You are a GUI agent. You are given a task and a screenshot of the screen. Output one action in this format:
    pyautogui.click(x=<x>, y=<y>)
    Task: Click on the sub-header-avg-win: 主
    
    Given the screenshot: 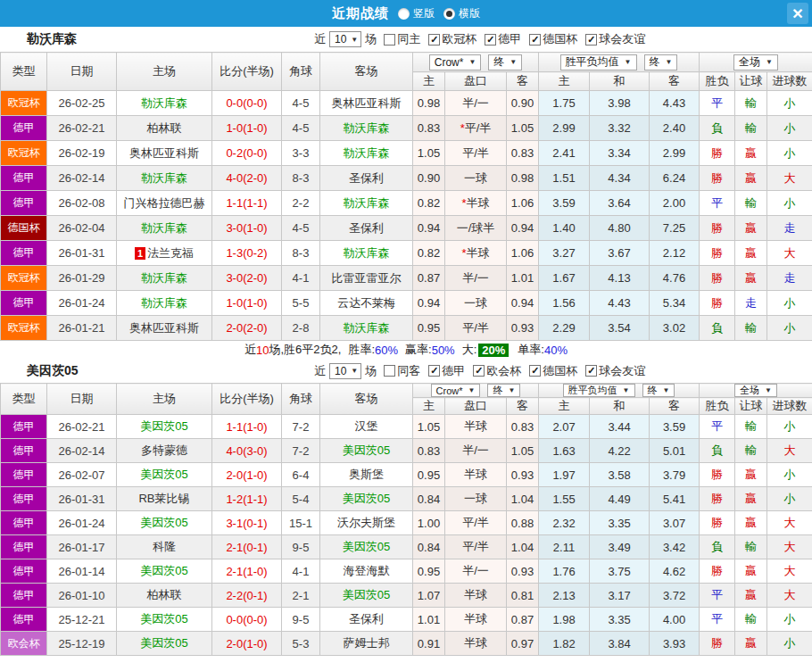 What is the action you would take?
    pyautogui.click(x=564, y=82)
    